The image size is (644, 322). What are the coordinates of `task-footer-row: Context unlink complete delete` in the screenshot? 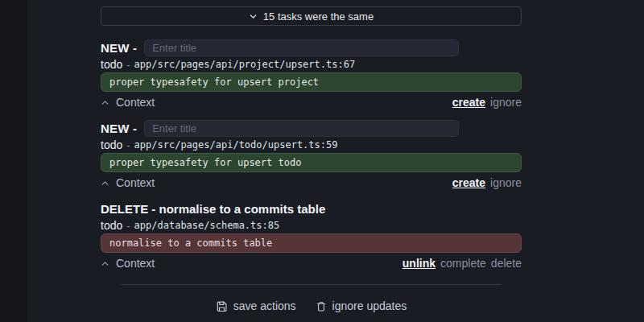 It's located at (311, 263).